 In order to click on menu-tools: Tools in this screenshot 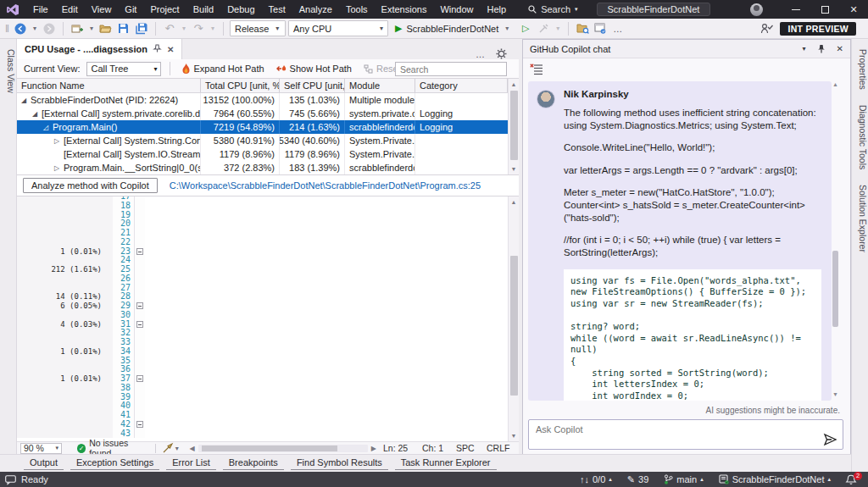, I will do `click(357, 9)`.